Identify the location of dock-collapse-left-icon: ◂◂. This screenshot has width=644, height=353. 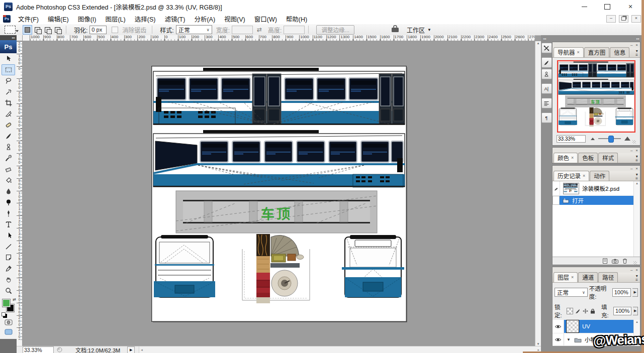
(544, 38).